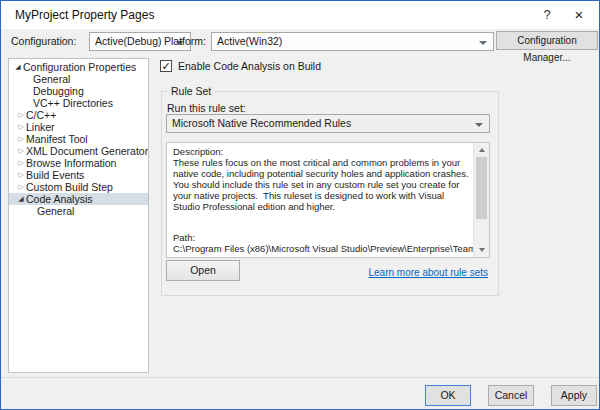  I want to click on cancel-button: Cancel, so click(511, 396).